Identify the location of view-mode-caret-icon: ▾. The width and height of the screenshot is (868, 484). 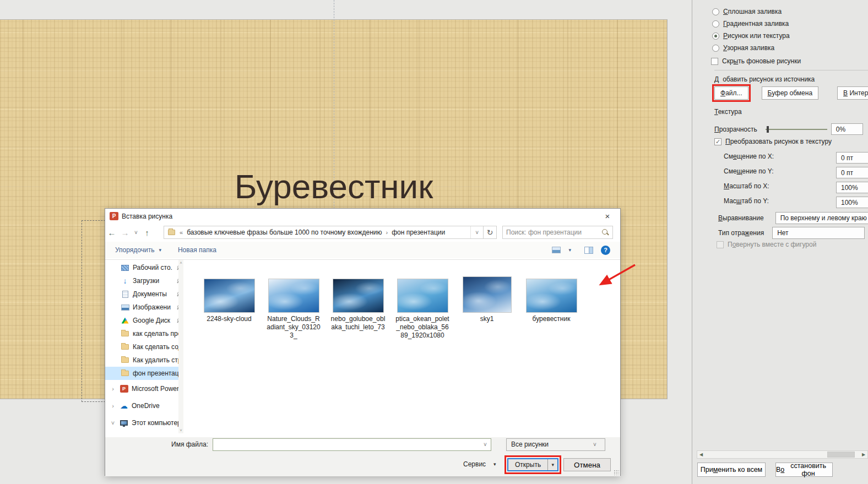
(569, 250).